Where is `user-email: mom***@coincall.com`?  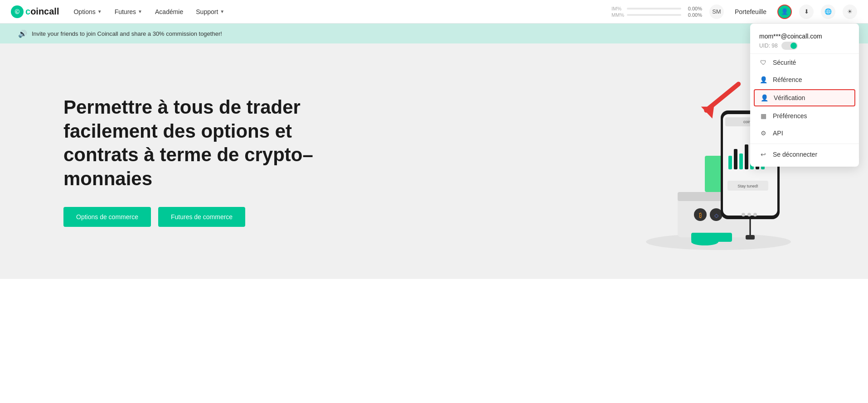 user-email: mom***@coincall.com is located at coordinates (805, 36).